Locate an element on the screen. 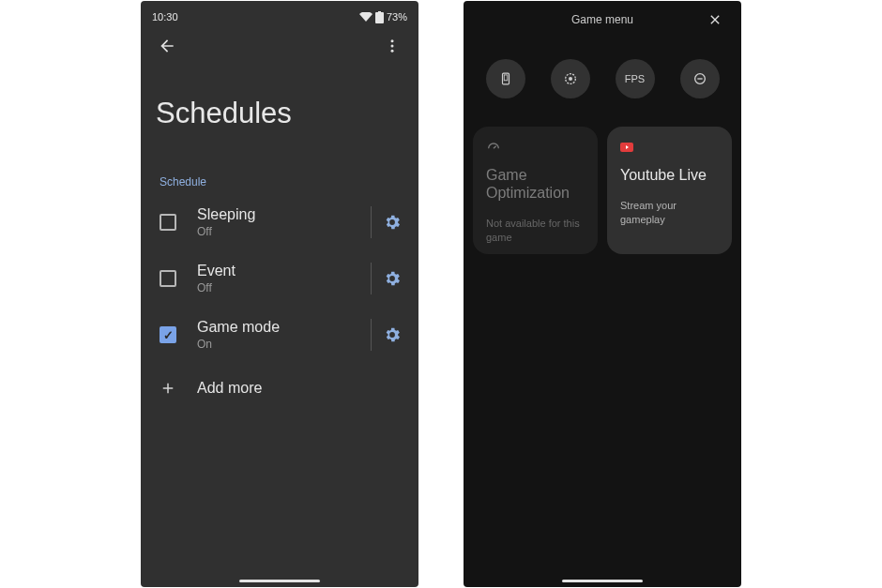 This screenshot has height=588, width=882. close-icon is located at coordinates (715, 20).